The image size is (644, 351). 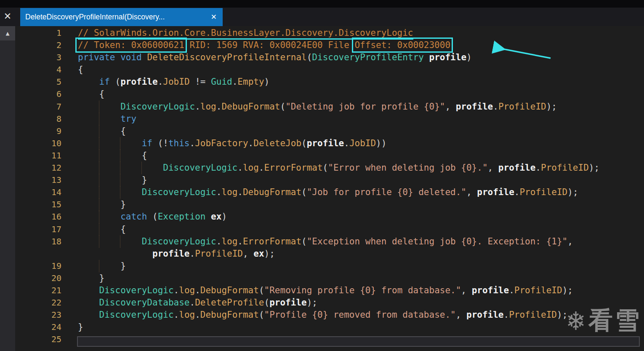 What do you see at coordinates (251, 82) in the screenshot?
I see `code-token: Empty` at bounding box center [251, 82].